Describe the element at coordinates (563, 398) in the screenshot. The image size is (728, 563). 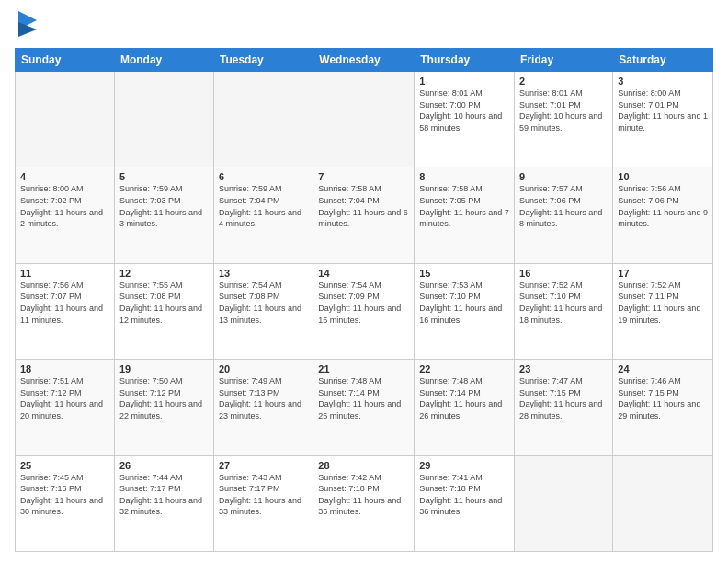
I see `day-info: Sunrise: 7:47 AMSunset: 7:15 PMDaylight:…` at that location.